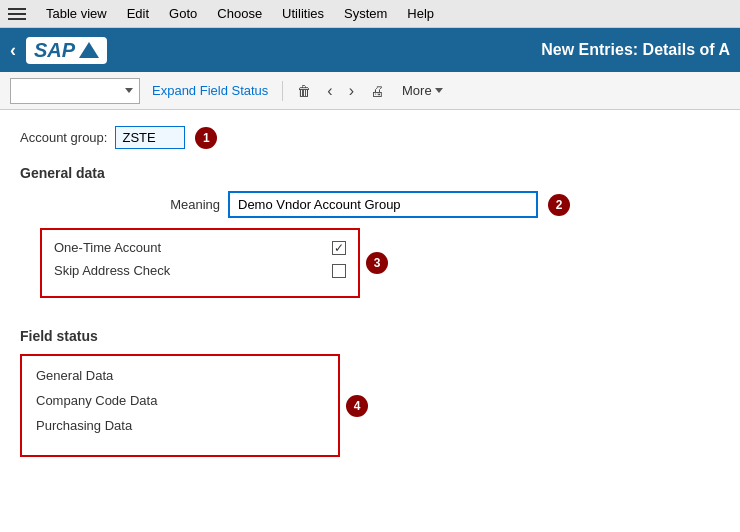 The width and height of the screenshot is (740, 532). Describe the element at coordinates (370, 173) in the screenshot. I see `general-data-heading: General data` at that location.